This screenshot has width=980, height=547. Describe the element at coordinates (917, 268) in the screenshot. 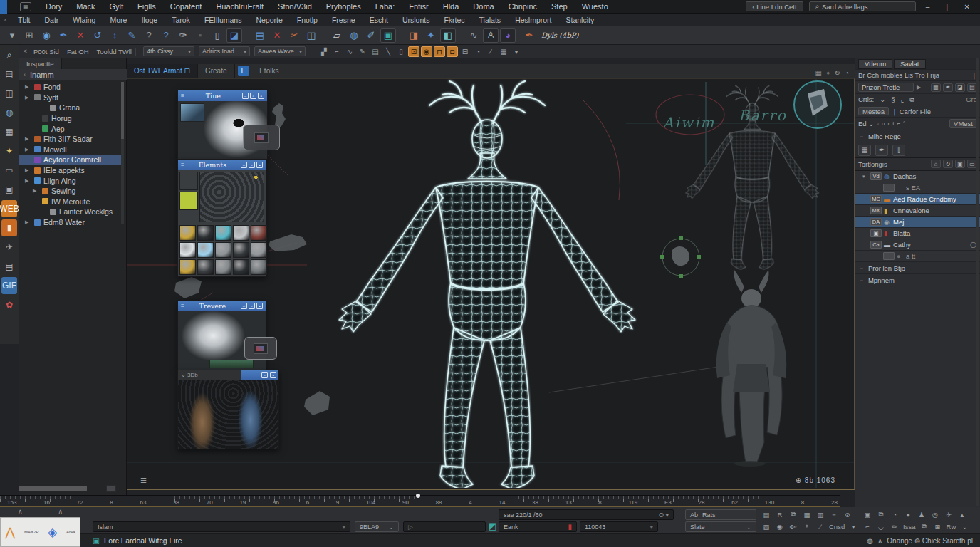

I see `collapsed-section: ⌄ Pror len Btjo` at that location.